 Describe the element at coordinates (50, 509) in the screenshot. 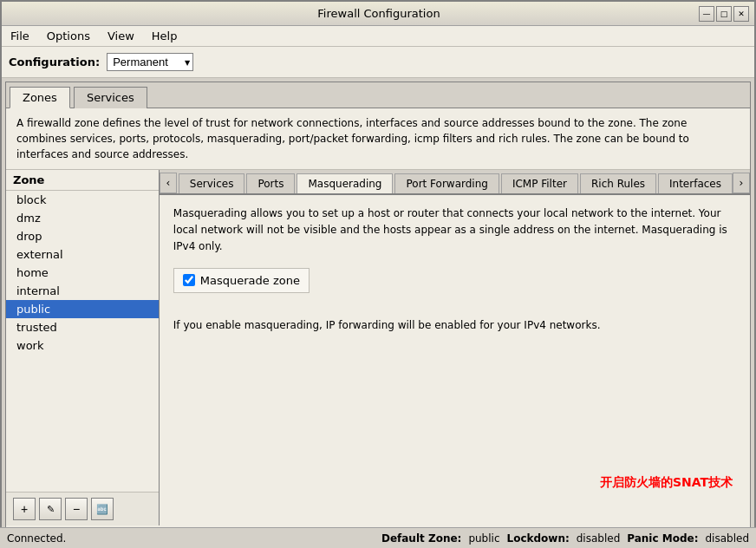

I see `edit-zone-button: ✎` at that location.